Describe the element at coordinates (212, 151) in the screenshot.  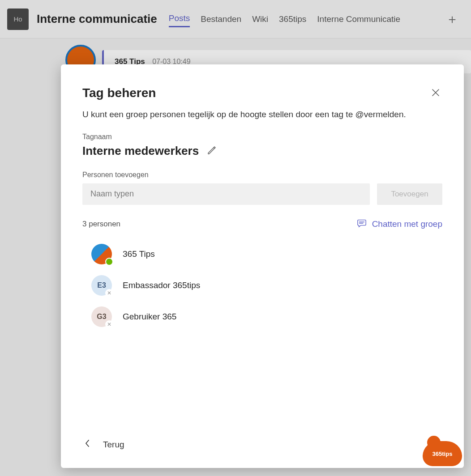
I see `edit-tagname-button` at that location.